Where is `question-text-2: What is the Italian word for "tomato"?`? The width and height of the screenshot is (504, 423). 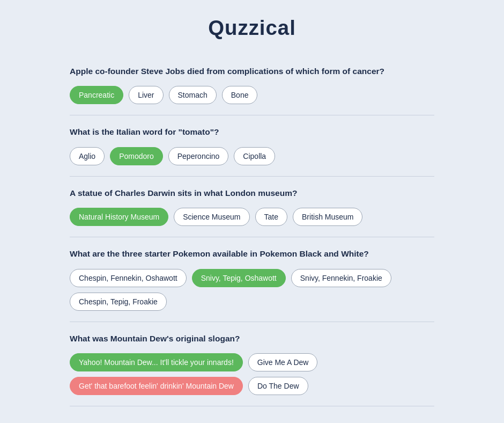 question-text-2: What is the Italian word for "tomato"? is located at coordinates (252, 132).